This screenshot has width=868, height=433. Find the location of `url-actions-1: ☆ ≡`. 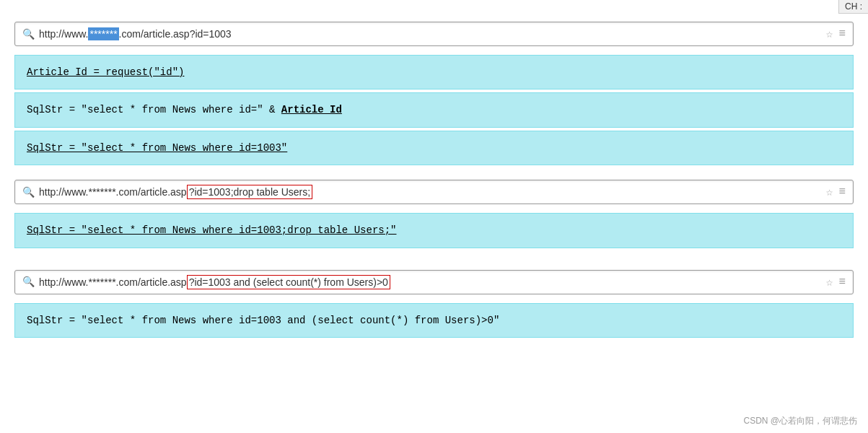

url-actions-1: ☆ ≡ is located at coordinates (836, 34).